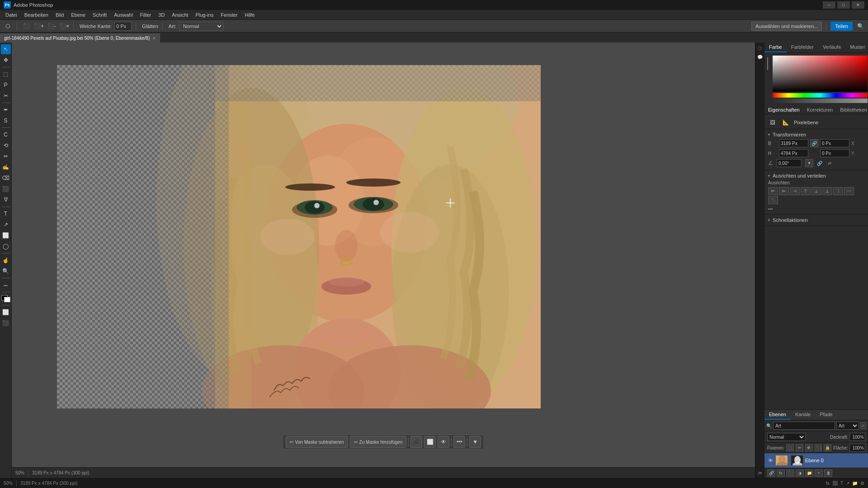  Describe the element at coordinates (809, 473) in the screenshot. I see `layers-group-btn: 📁` at that location.